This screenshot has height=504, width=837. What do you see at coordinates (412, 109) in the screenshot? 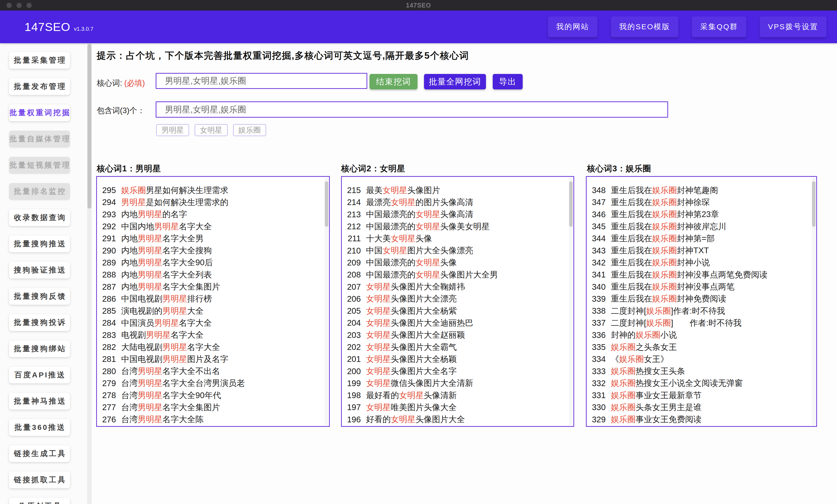
I see `include-words-input` at bounding box center [412, 109].